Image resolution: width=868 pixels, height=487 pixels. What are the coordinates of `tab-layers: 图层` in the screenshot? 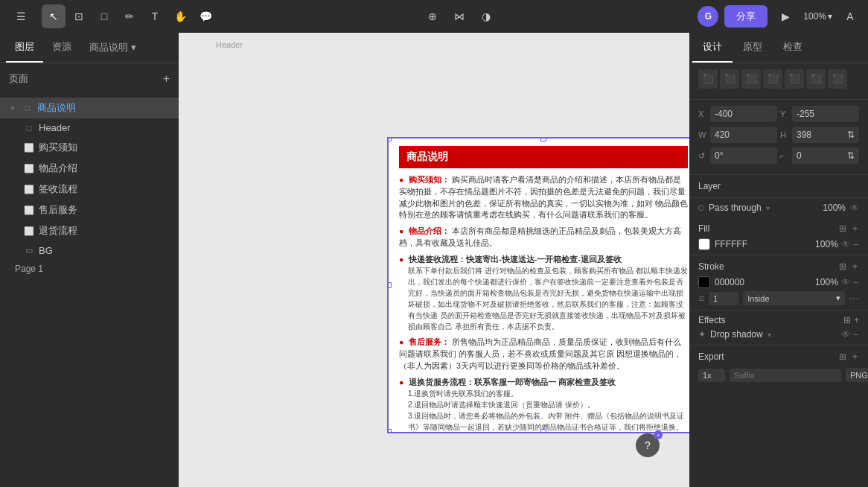 It's located at (25, 48).